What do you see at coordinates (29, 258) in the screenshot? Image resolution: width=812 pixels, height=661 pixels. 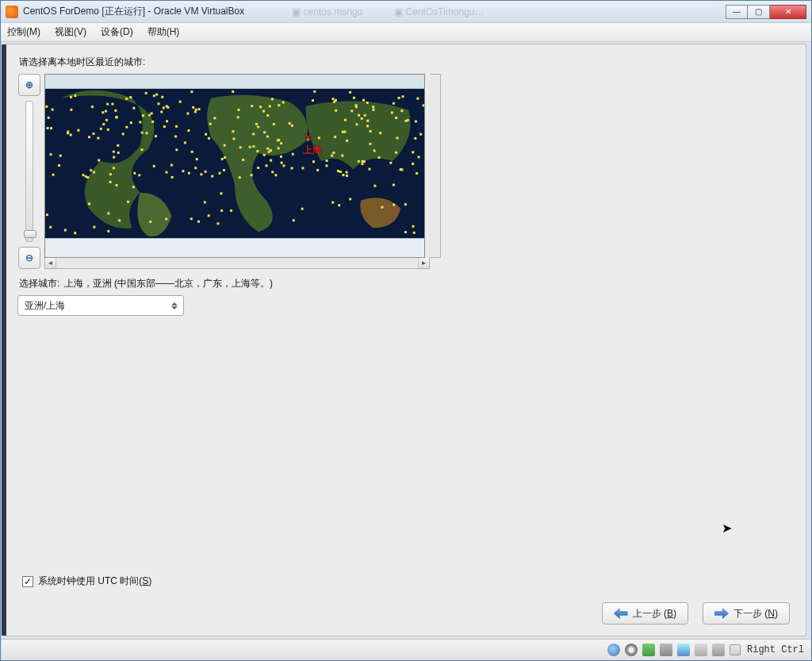 I see `zoom-out-button: ⊖` at bounding box center [29, 258].